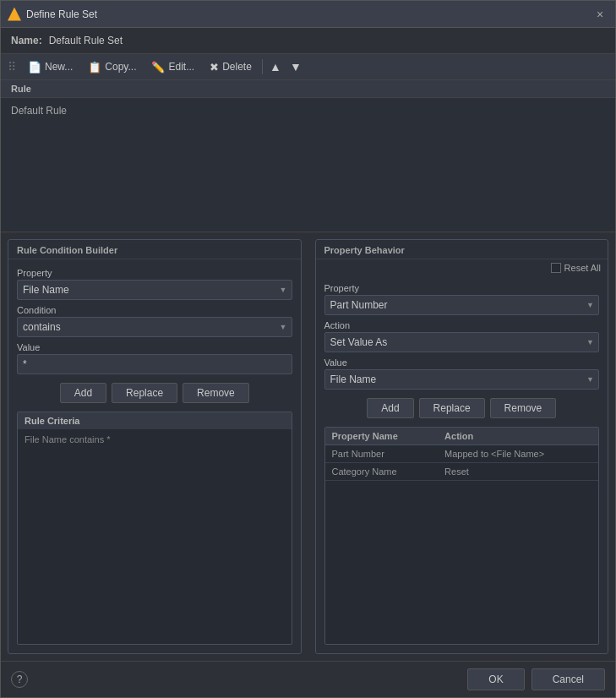 The width and height of the screenshot is (616, 698). Describe the element at coordinates (462, 455) in the screenshot. I see `property-table: Property Name Action Part Number Mapped …` at that location.